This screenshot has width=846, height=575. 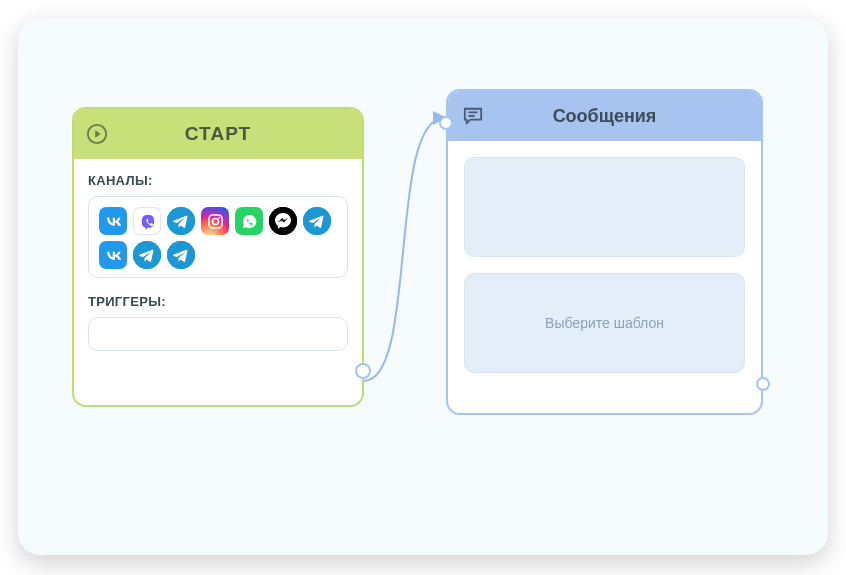 I want to click on node-messages-port-in, so click(x=446, y=123).